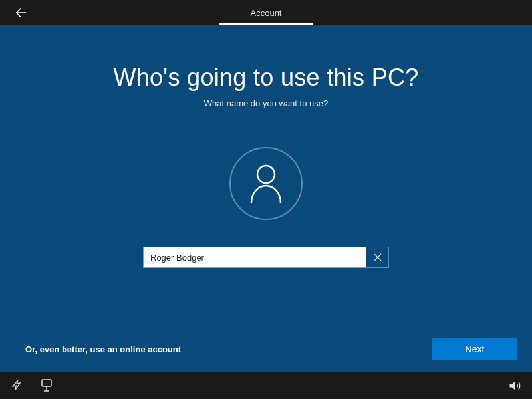  I want to click on volume-icon, so click(515, 386).